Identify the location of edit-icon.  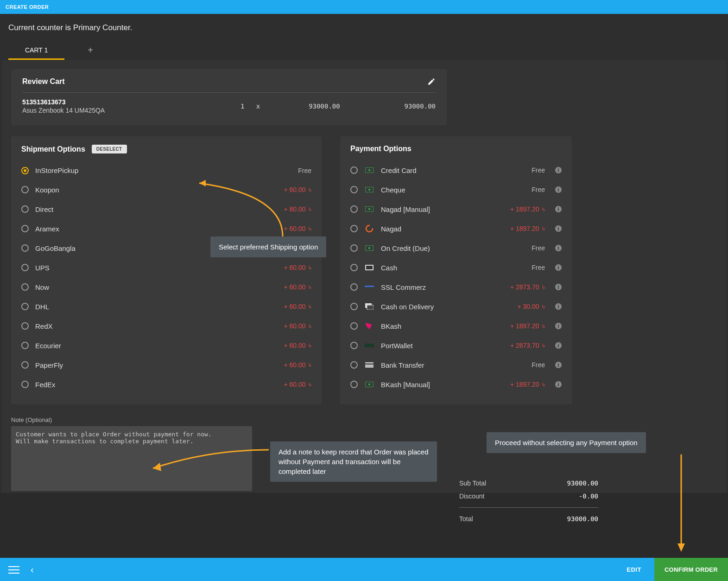
(431, 82).